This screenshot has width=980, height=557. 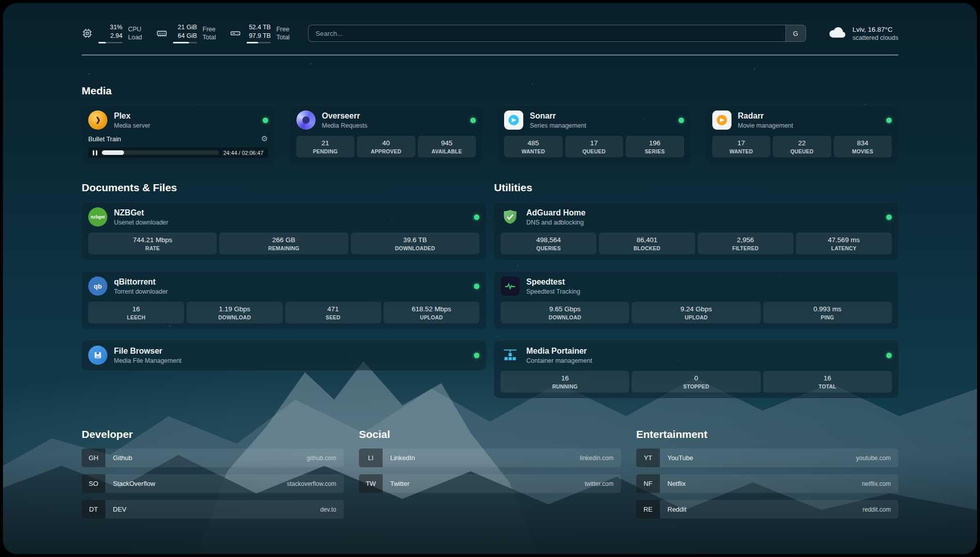 What do you see at coordinates (386, 120) in the screenshot?
I see `service-header: Overseerr Media Requests` at bounding box center [386, 120].